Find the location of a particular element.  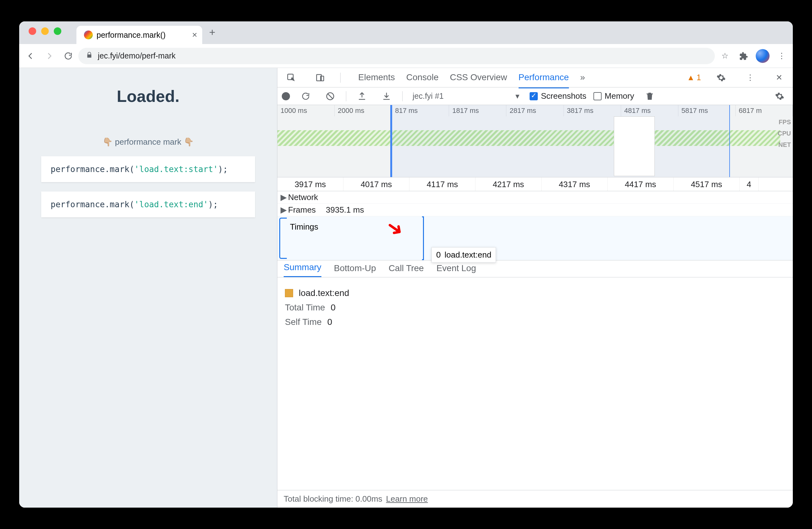

total-time-label: Total Time is located at coordinates (305, 308).